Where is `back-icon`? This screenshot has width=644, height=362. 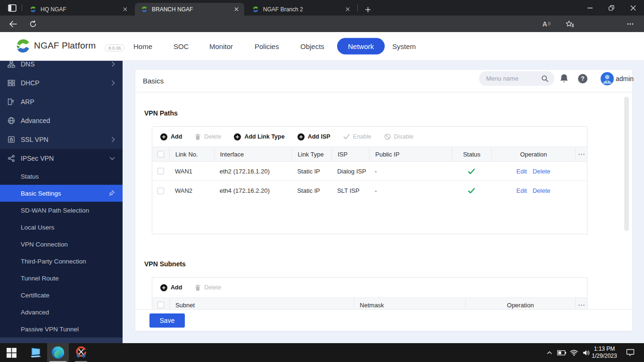 back-icon is located at coordinates (13, 24).